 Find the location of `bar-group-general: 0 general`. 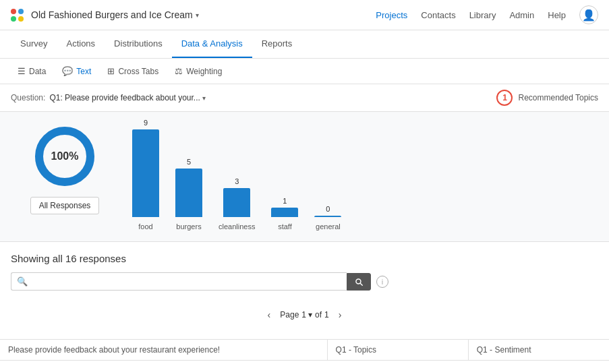

bar-group-general: 0 general is located at coordinates (328, 173).